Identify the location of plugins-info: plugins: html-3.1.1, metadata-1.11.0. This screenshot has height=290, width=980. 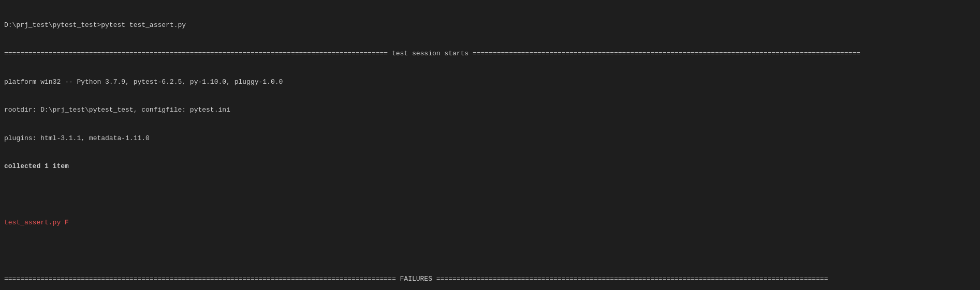
(490, 139).